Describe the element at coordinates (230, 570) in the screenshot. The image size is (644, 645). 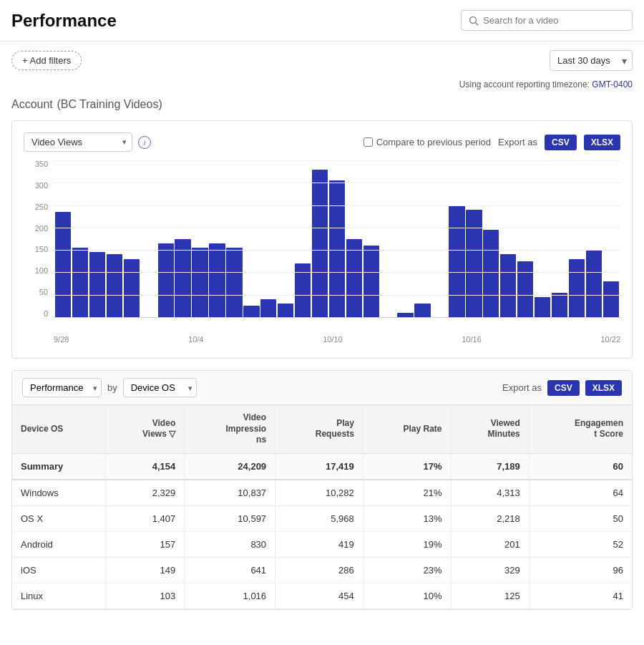
I see `row-3-cell-2: 641` at that location.